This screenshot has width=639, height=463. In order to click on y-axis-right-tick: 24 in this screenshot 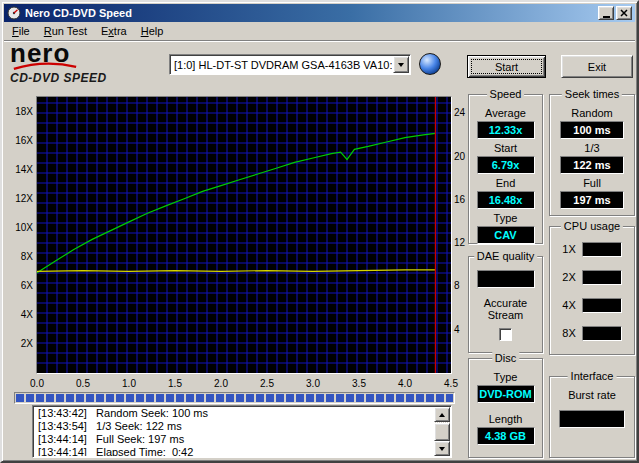, I will do `click(462, 112)`.